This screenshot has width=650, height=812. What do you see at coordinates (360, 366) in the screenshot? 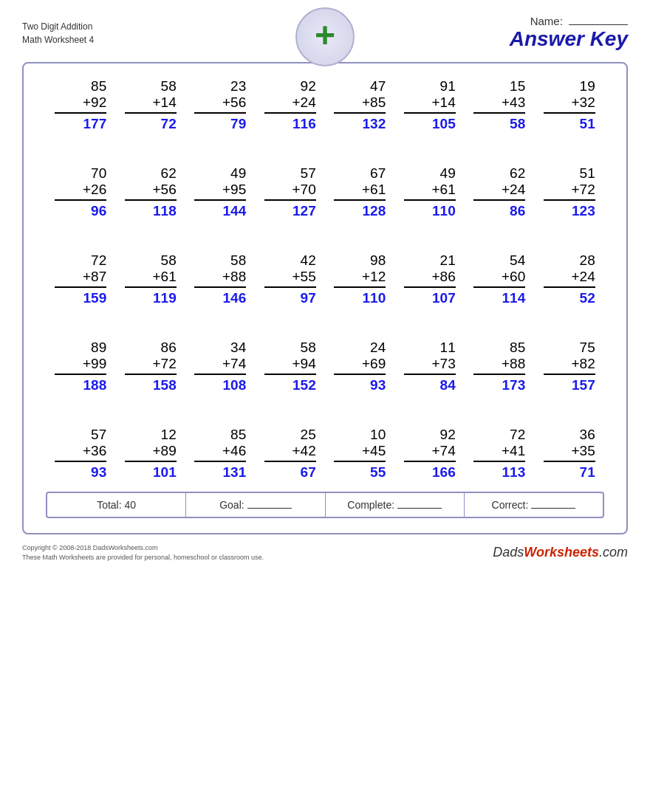
I see `problem-4-5: 24+6993` at bounding box center [360, 366].